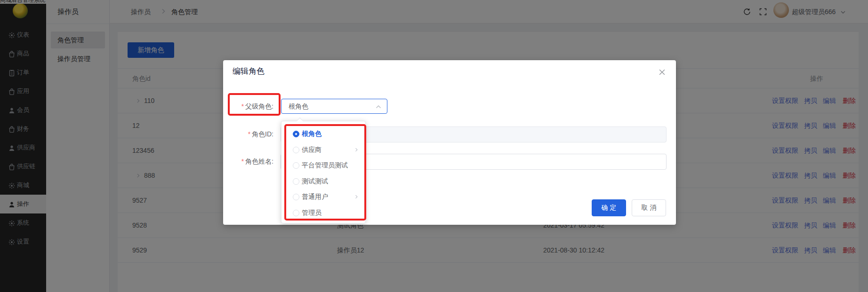  What do you see at coordinates (249, 71) in the screenshot?
I see `modal-title: 编辑角色` at bounding box center [249, 71].